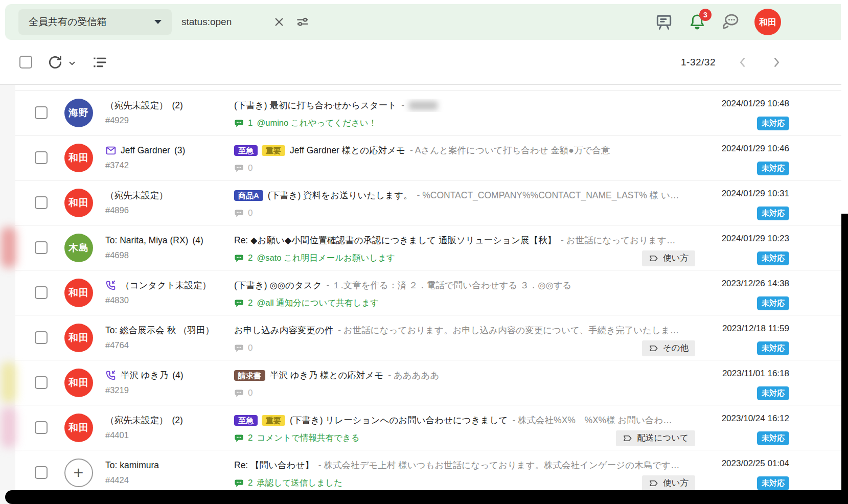 This screenshot has height=504, width=848. Describe the element at coordinates (743, 62) in the screenshot. I see `previous-page-icon` at that location.